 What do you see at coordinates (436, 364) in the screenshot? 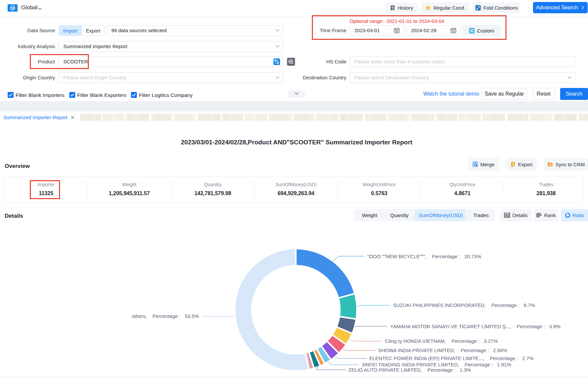
I see `svg-text:JINFEI TRADING INDIA PRIVATE L: JINFEI TRADING INDIA PRIVATE LIMITED, Pe…` at bounding box center [436, 364].